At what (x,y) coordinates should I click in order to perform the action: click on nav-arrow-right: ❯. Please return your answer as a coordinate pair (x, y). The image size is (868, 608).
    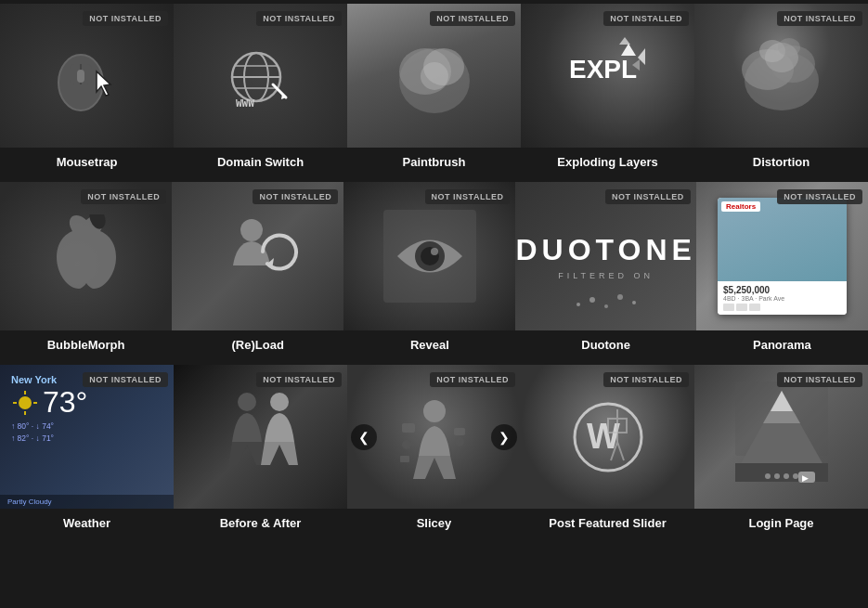
    Looking at the image, I should click on (504, 437).